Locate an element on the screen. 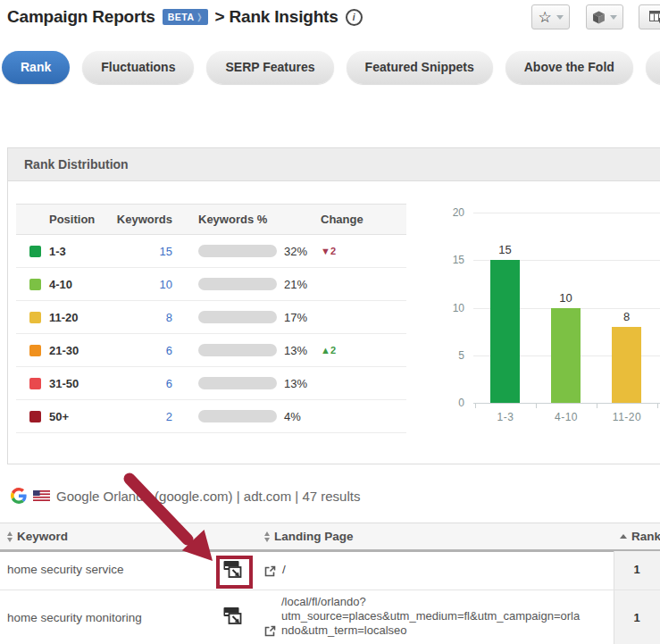 The image size is (660, 644). keywords-count-link: 8 is located at coordinates (138, 318).